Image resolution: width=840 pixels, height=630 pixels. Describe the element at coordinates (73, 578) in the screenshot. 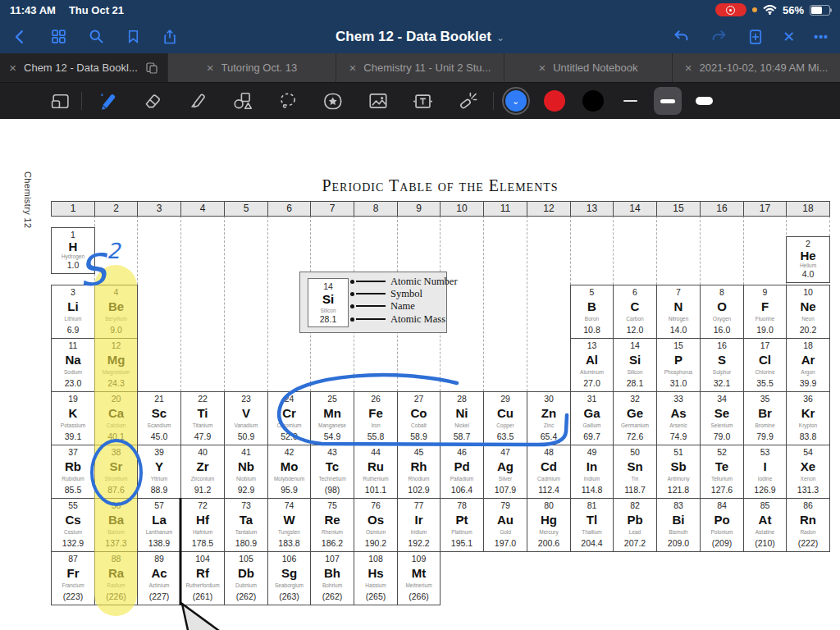

I see `element-cell-Fr: 87FrFrancium(223)` at that location.